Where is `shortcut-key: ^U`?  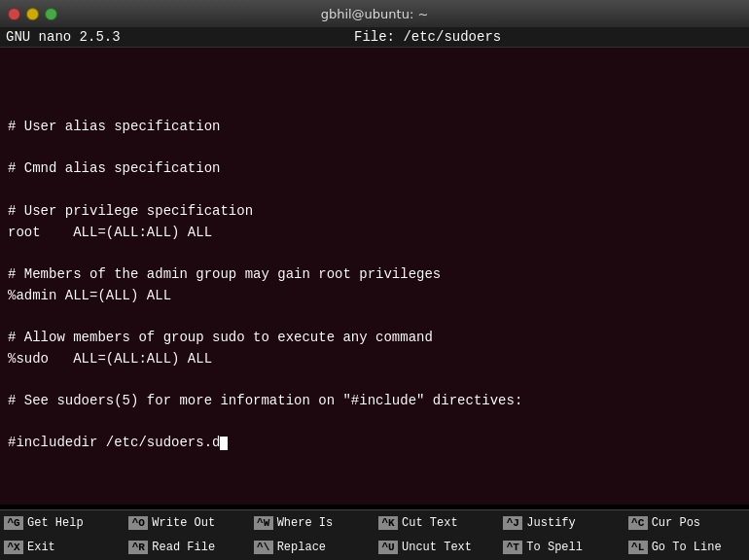 shortcut-key: ^U is located at coordinates (388, 547).